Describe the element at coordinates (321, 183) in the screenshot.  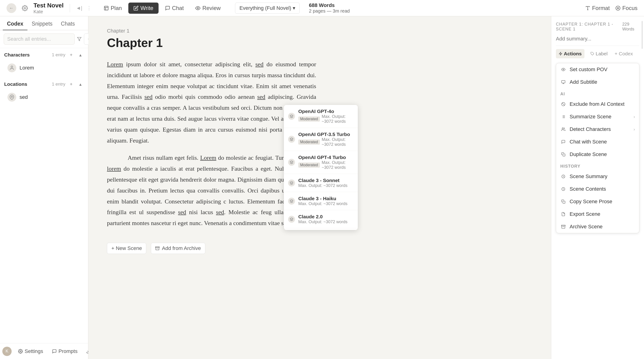
I see `model-claude3-sonnet: Claude 3 - Sonnet Max. Output: ~3072 wor…` at that location.